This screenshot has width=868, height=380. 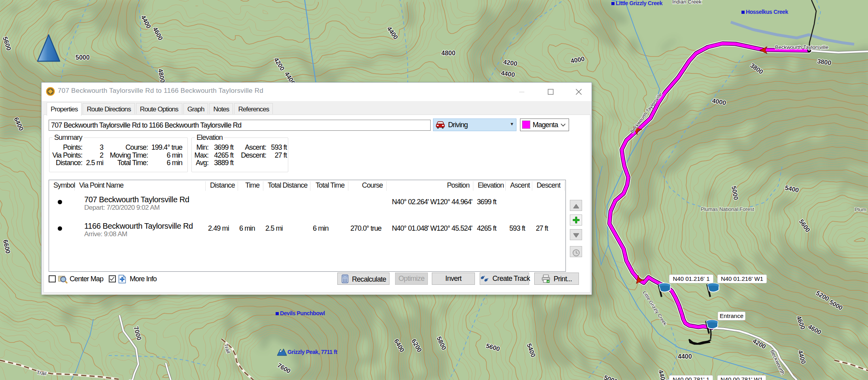 What do you see at coordinates (691, 279) in the screenshot?
I see `svg-text: N40 01.216' 1` at bounding box center [691, 279].